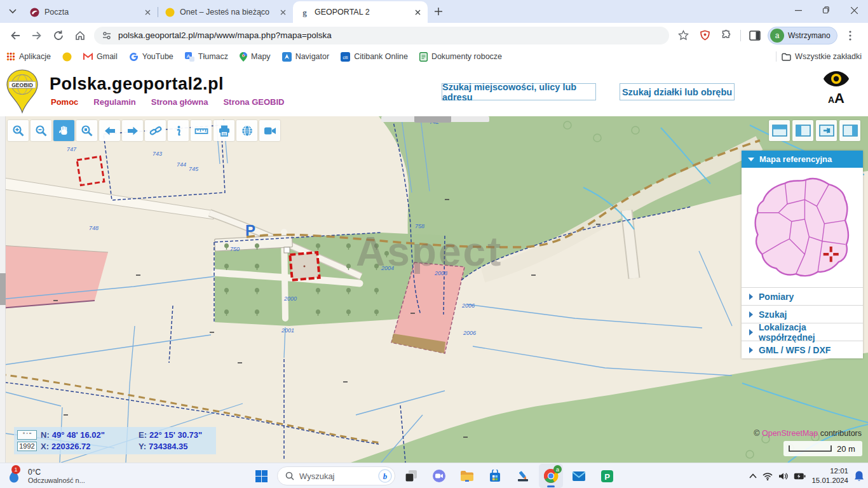 The width and height of the screenshot is (868, 488). I want to click on minimize-button, so click(798, 10).